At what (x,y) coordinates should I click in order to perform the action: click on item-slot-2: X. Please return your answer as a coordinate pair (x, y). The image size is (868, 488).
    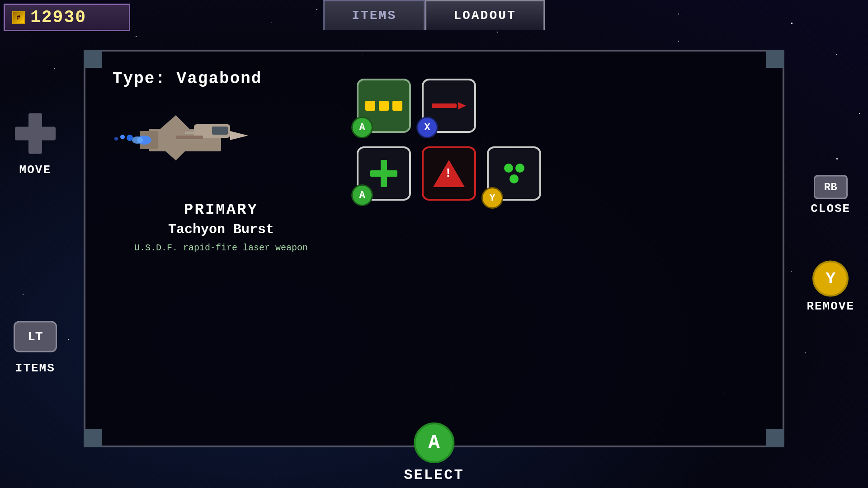
    Looking at the image, I should click on (449, 106).